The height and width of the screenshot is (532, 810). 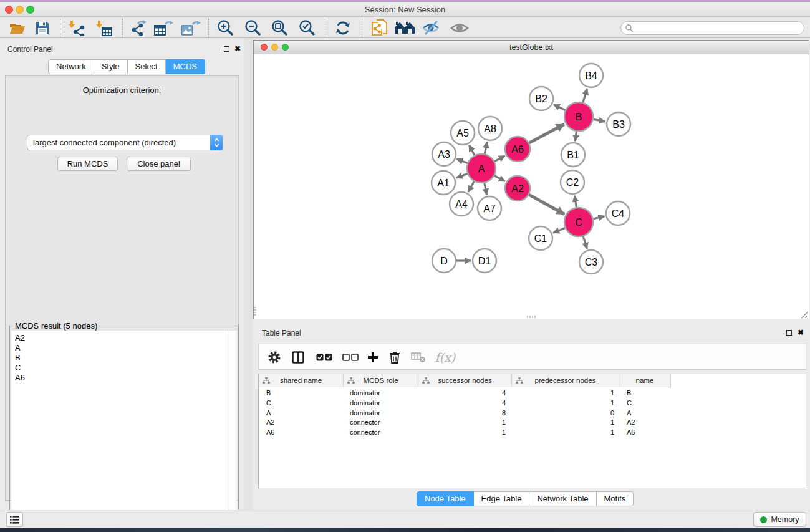 What do you see at coordinates (432, 27) in the screenshot?
I see `show-graphics-details-button` at bounding box center [432, 27].